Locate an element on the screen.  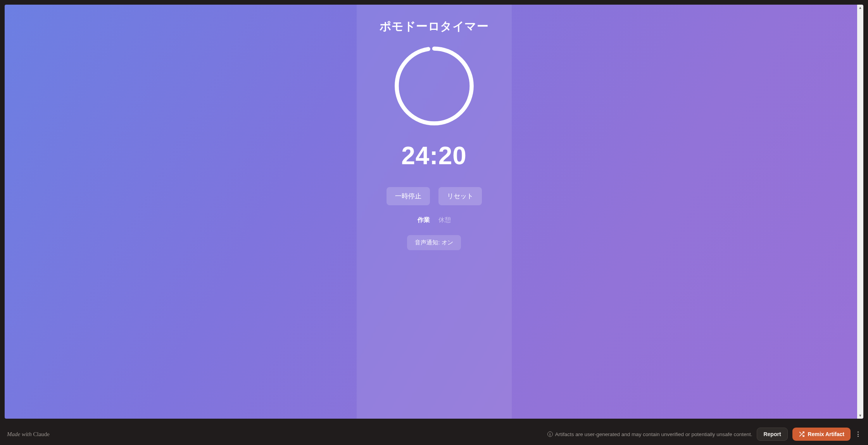
shuffle-icon is located at coordinates (802, 434).